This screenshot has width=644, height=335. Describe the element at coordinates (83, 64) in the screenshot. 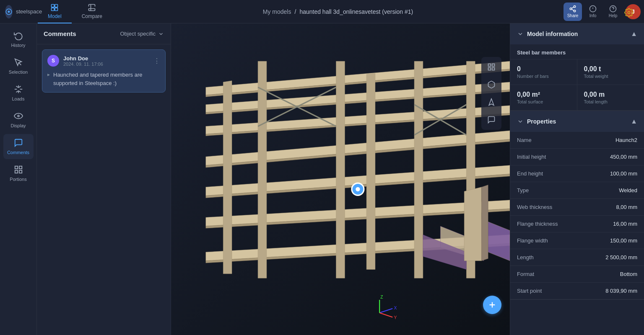

I see `comment-date: 2024. 09. 11. 17:06` at that location.